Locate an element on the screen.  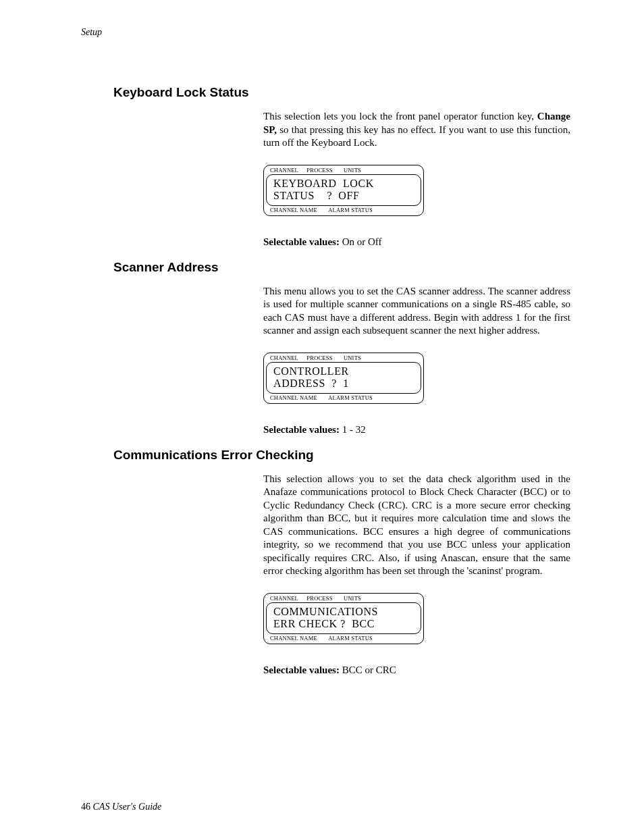
text-run: This selection lets you lock the front p… is located at coordinates (400, 116).